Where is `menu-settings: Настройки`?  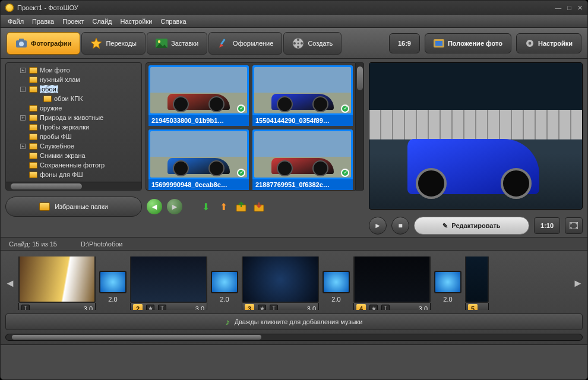
menu-settings: Настройки is located at coordinates (137, 21).